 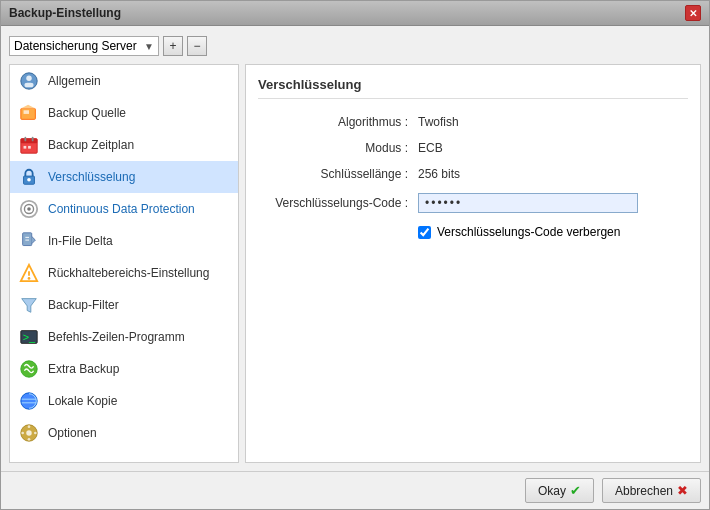 What do you see at coordinates (438, 122) in the screenshot?
I see `algorithm-value: Twofish` at bounding box center [438, 122].